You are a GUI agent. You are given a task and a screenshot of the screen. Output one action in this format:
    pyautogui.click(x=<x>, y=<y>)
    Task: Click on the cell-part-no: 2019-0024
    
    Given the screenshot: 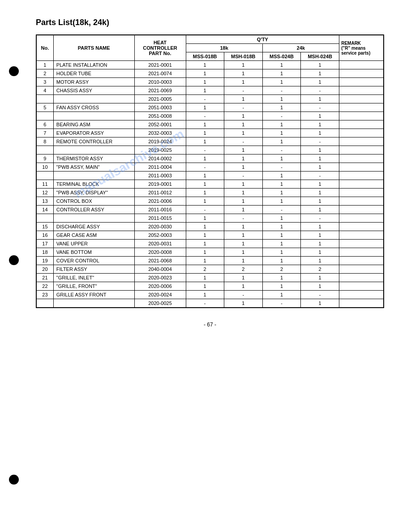 What is the action you would take?
    pyautogui.click(x=160, y=142)
    